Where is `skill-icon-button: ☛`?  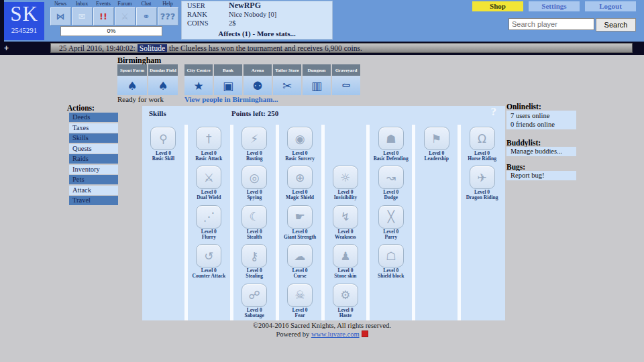 skill-icon-button: ☛ is located at coordinates (300, 217).